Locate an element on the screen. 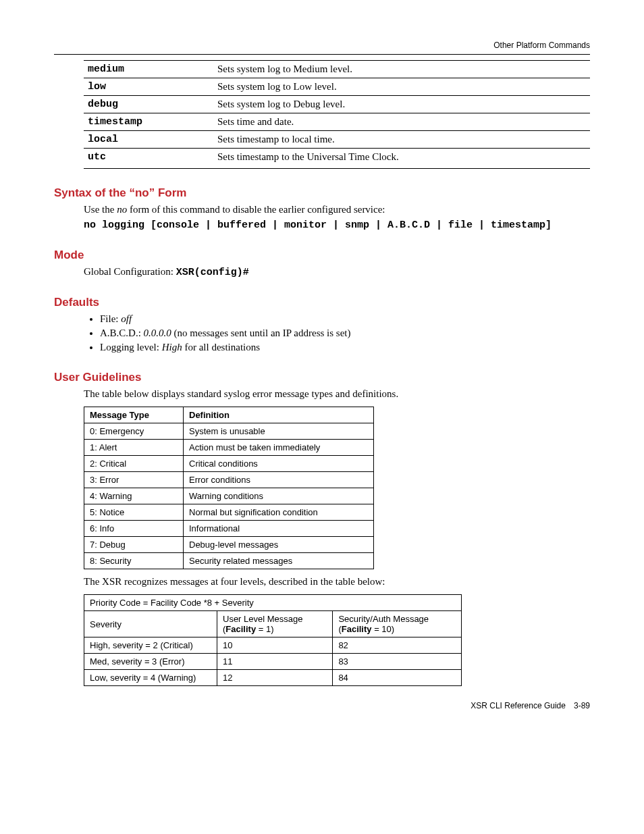 Image resolution: width=644 pixels, height=834 pixels. list-item: A.B.C.D.: 0.0.0.0 (no messages sent unti… is located at coordinates (345, 334).